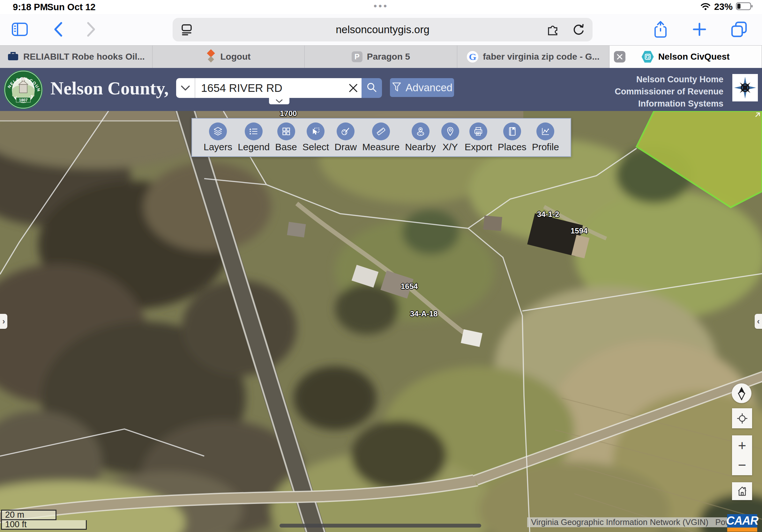 The height and width of the screenshot is (532, 762). What do you see at coordinates (742, 491) in the screenshot?
I see `home-extent-button` at bounding box center [742, 491].